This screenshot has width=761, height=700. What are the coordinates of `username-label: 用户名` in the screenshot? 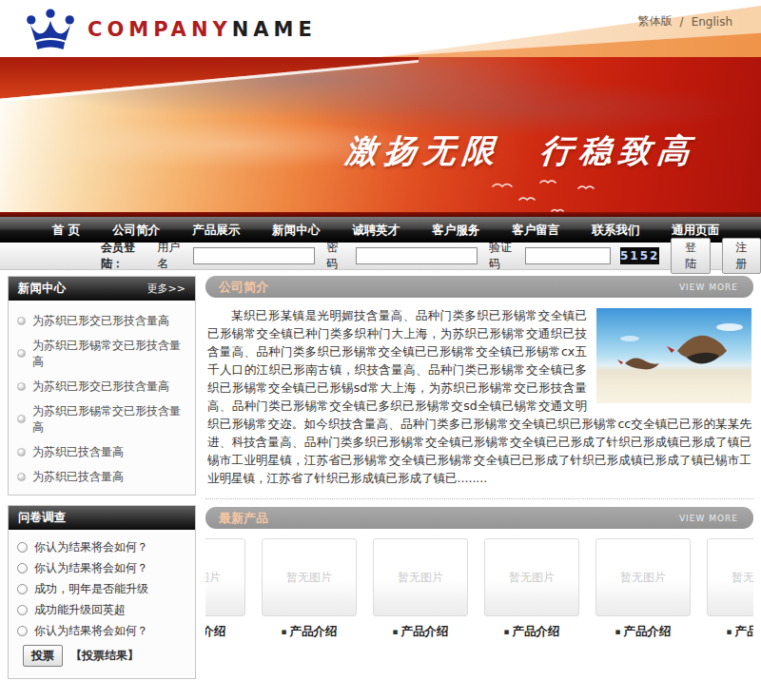 It's located at (172, 256).